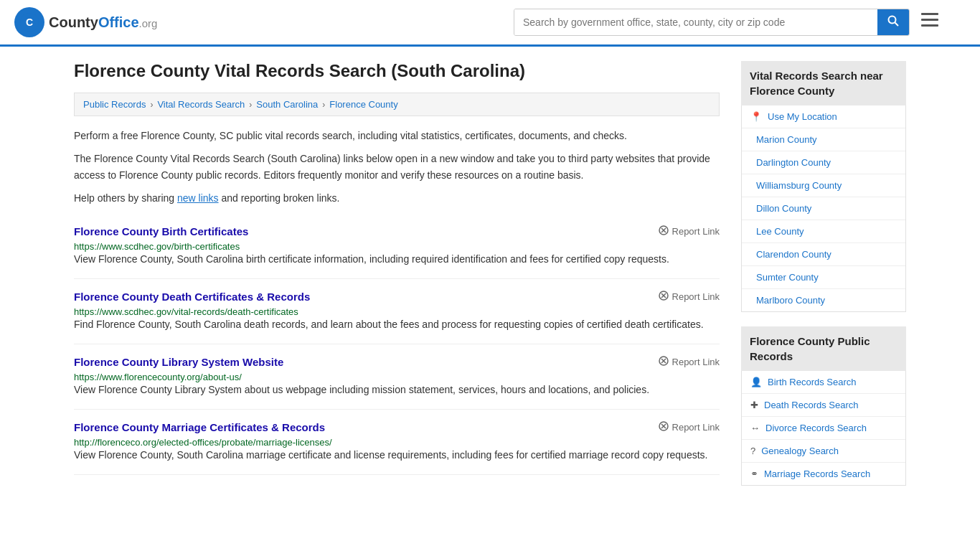 The height and width of the screenshot is (551, 980). I want to click on public-record-icon-0: 👤, so click(756, 382).